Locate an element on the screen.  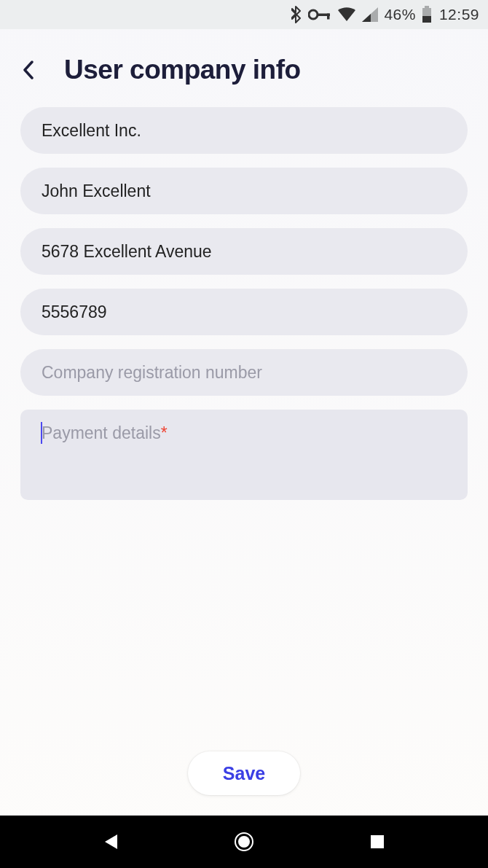
wifi-icon is located at coordinates (347, 15).